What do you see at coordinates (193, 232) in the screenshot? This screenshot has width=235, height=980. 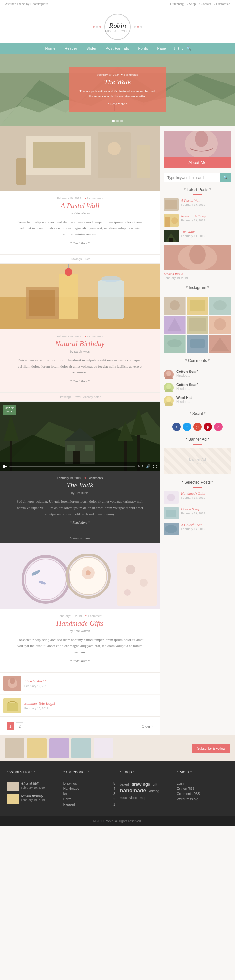 I see `latest-post-title-3: The Walk` at bounding box center [193, 232].